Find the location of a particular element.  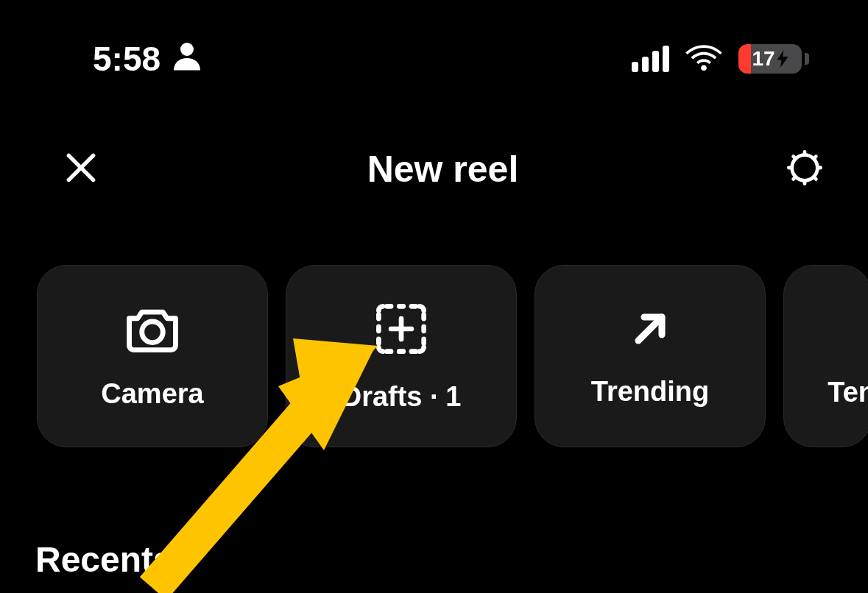

settings-button is located at coordinates (805, 169).